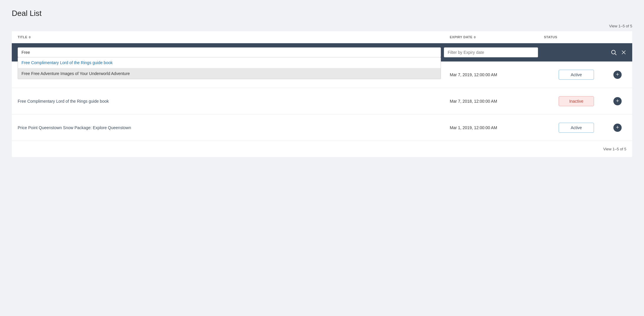 The width and height of the screenshot is (644, 316). What do you see at coordinates (497, 101) in the screenshot?
I see `row-date-2: Mar 7, 2018, 12:00:00 AM` at bounding box center [497, 101].